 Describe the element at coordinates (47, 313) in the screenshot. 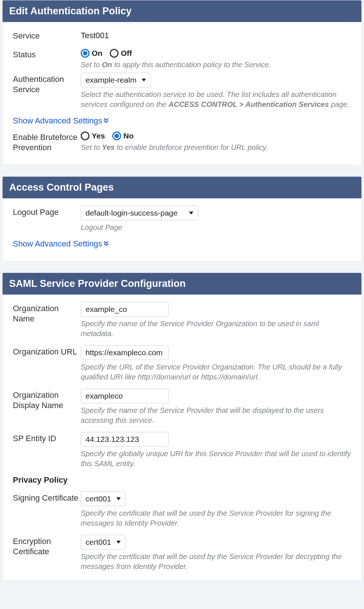

I see `label-org-name: Organization Name` at that location.